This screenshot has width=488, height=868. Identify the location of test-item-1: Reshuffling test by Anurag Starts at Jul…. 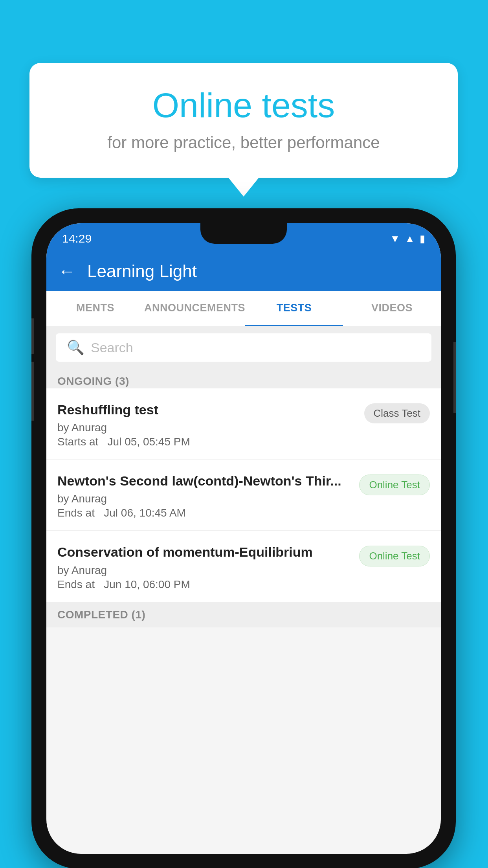
(244, 424).